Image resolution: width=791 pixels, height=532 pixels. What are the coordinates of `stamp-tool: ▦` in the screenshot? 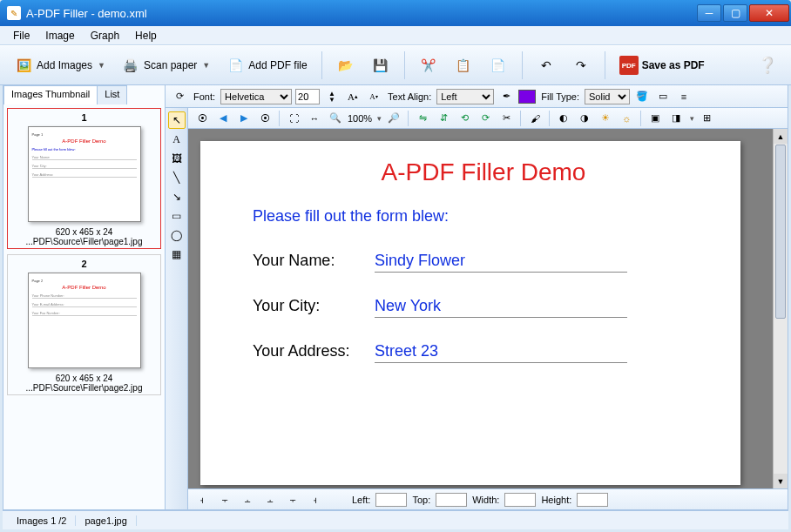 It's located at (177, 254).